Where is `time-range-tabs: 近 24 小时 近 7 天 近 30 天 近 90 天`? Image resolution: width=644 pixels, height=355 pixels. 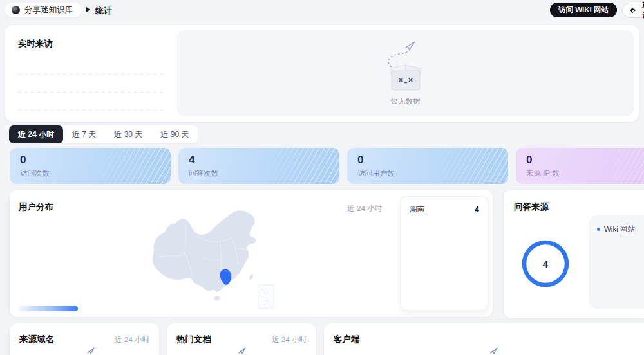 time-range-tabs: 近 24 小时 近 7 天 近 30 天 近 90 天 is located at coordinates (103, 134).